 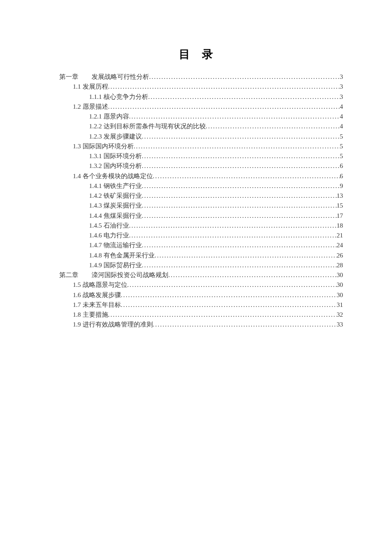 I want to click on toc-entry: 1.6 战略发展步骤30, so click(x=196, y=295).